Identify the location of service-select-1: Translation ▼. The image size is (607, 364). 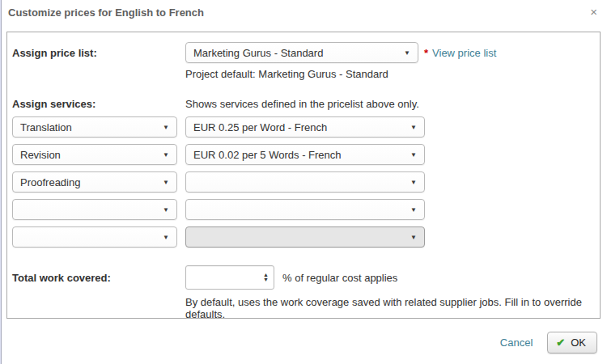
(95, 127).